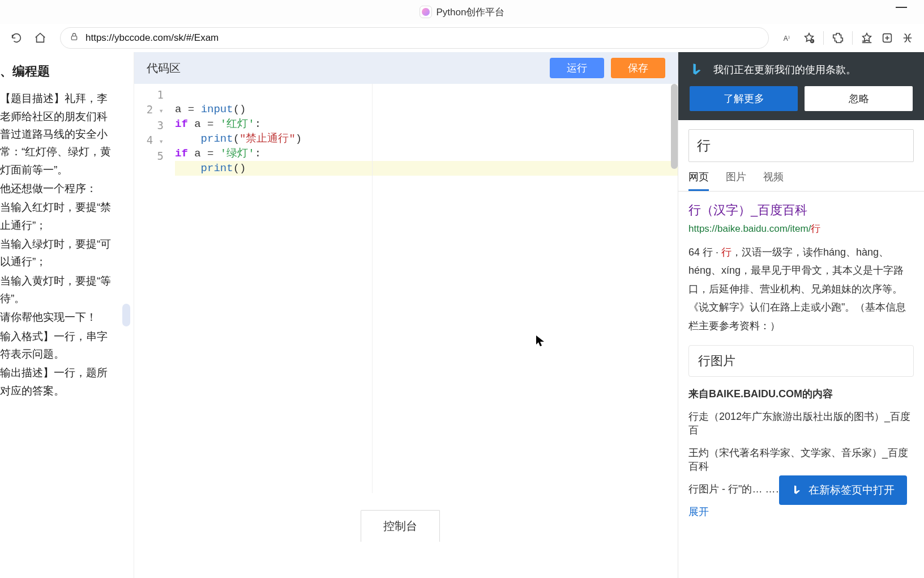 This screenshot has width=924, height=578. What do you see at coordinates (858, 99) in the screenshot?
I see `bing-ignore-button: 忽略` at bounding box center [858, 99].